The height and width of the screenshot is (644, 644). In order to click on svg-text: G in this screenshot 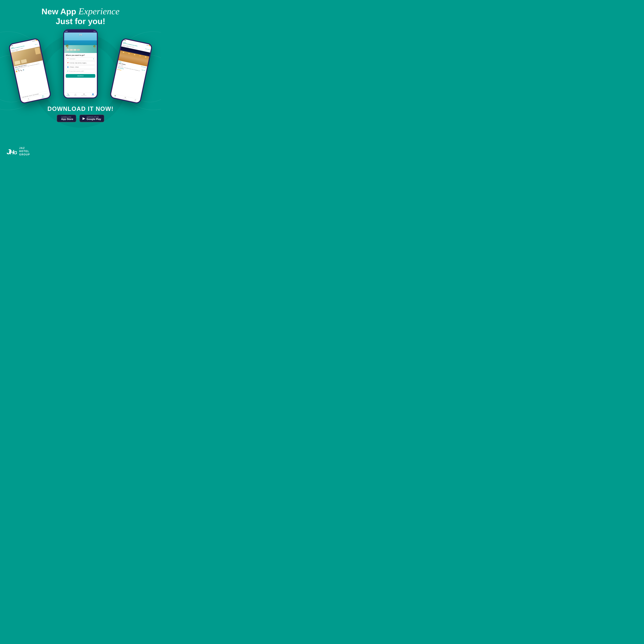, I will do `click(15, 153)`.